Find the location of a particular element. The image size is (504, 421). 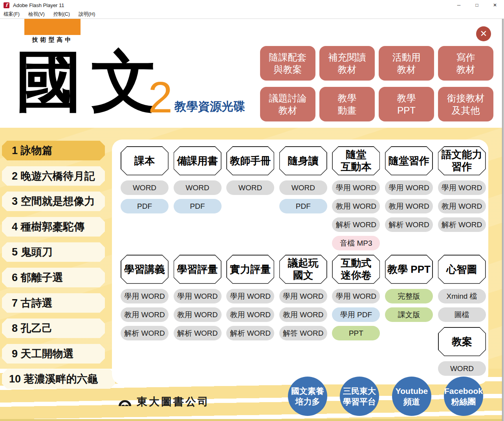

sidebar-item-6: 6 郁離子選 is located at coordinates (53, 278).